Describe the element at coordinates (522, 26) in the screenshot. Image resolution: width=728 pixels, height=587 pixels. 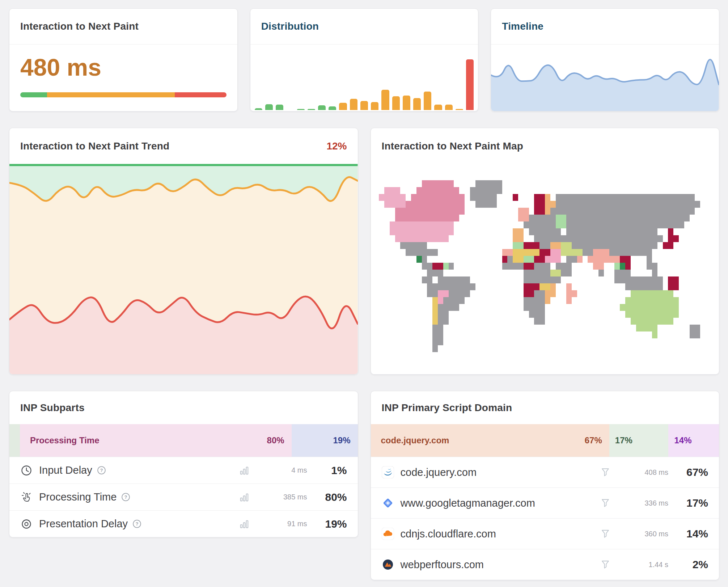
I see `timeline-title-link: Timeline` at that location.